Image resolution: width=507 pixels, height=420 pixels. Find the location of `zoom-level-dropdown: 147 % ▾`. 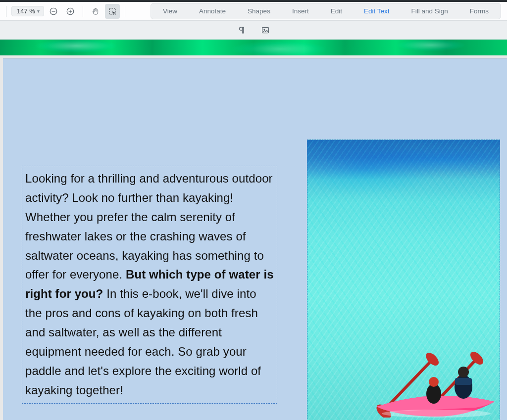

zoom-level-dropdown: 147 % ▾ is located at coordinates (28, 11).